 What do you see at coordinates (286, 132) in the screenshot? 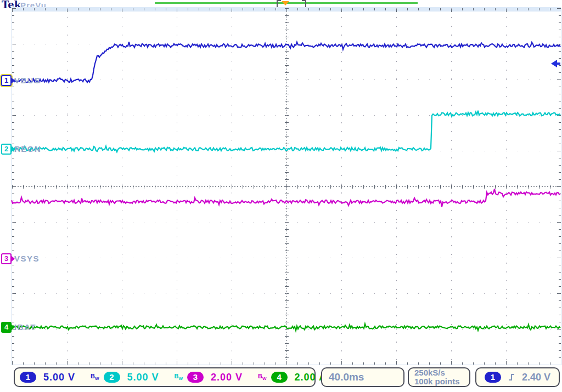
I see `waveform-regn` at bounding box center [286, 132].